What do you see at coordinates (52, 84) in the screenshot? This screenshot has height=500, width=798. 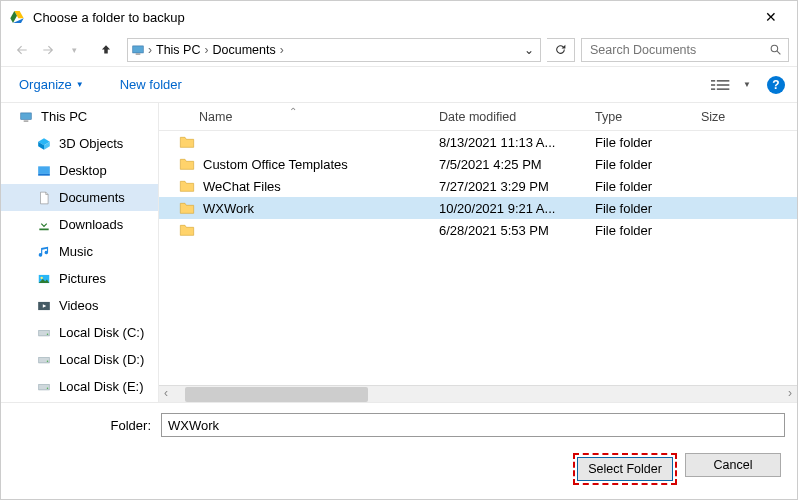 I see `organize-button: Organize ▼` at bounding box center [52, 84].